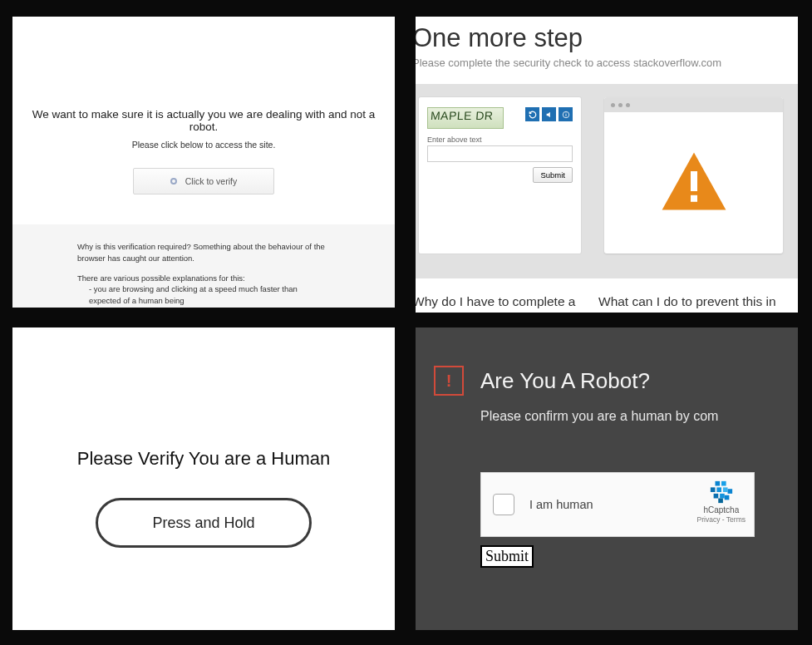  I want to click on captcha-image: MAPLE DR, so click(465, 118).